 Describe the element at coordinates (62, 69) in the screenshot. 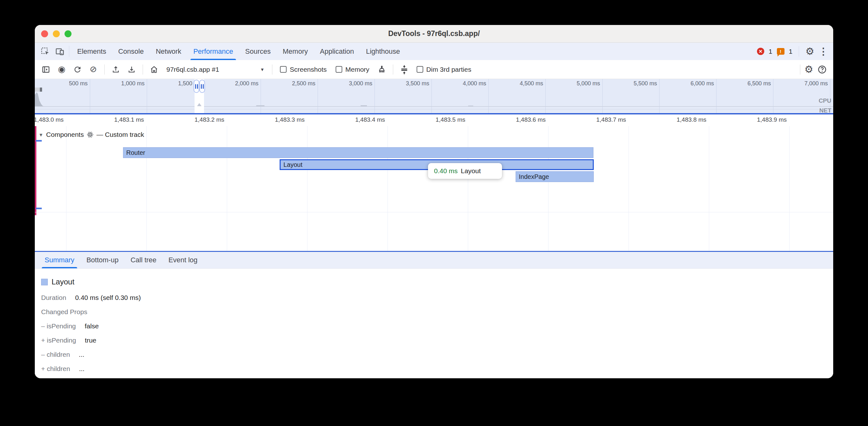

I see `record-icon: ◉` at that location.